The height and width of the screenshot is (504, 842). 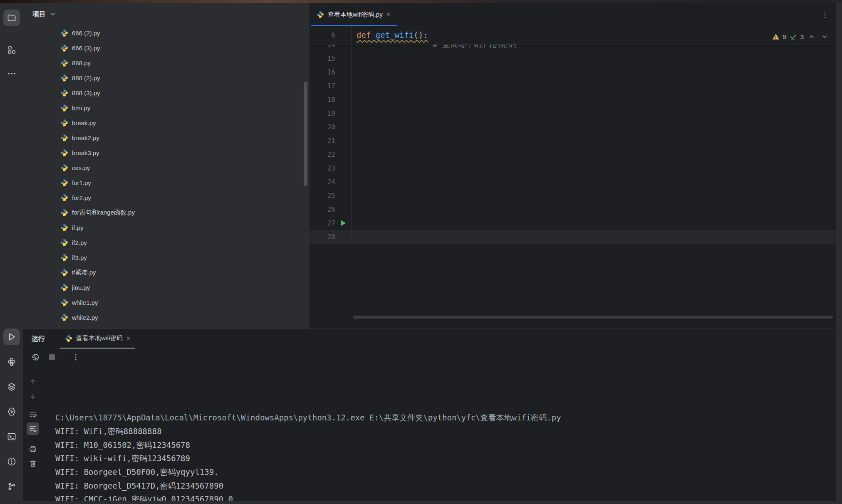 What do you see at coordinates (594, 58) in the screenshot?
I see `code-text: cmd = cmd2.replace( _old: "{wifi}", wifi…` at bounding box center [594, 58].